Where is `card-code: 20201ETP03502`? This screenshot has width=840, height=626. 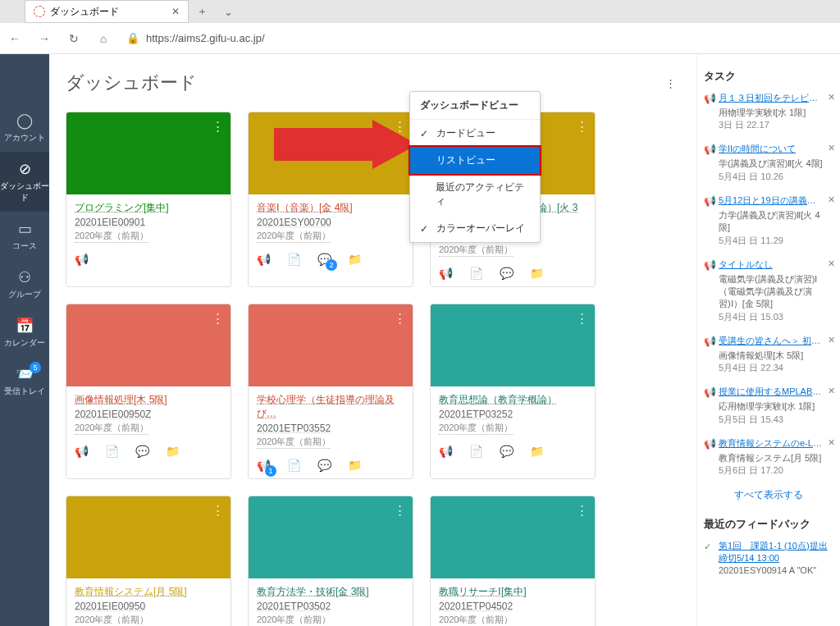
card-code: 20201ETP03502 is located at coordinates (331, 606).